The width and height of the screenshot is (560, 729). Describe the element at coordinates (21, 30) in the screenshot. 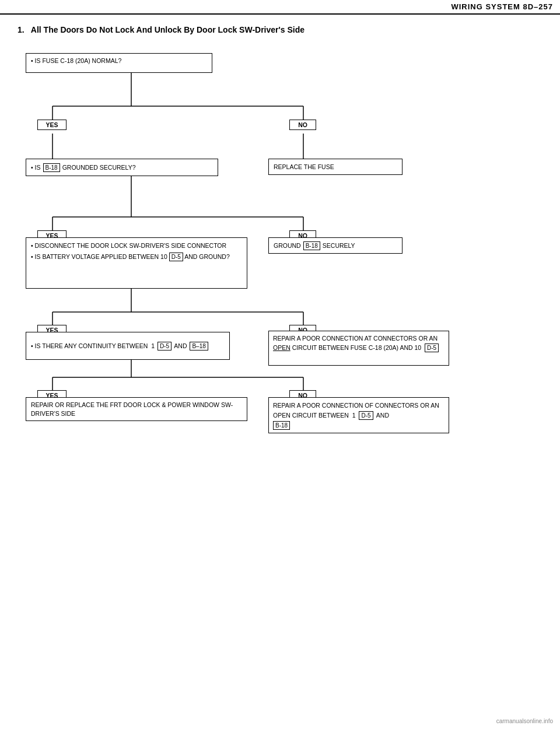

I see `section-number: 1.` at that location.